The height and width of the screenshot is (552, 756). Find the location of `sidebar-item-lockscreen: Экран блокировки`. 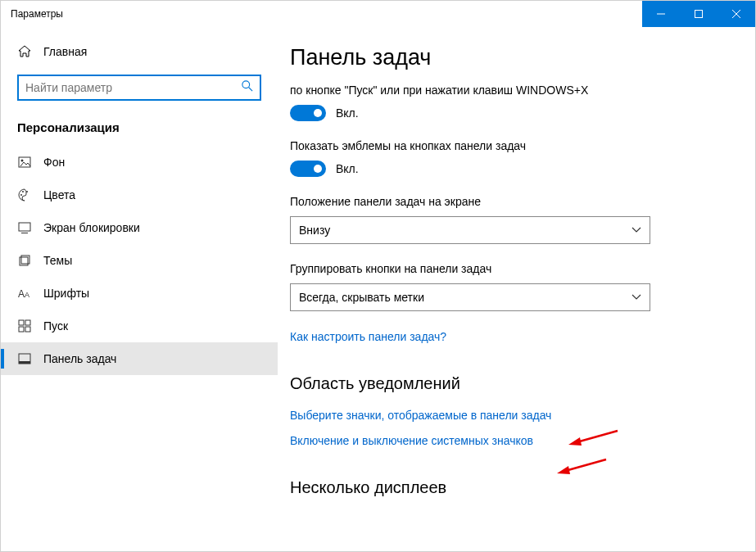

sidebar-item-lockscreen: Экран блокировки is located at coordinates (139, 228).